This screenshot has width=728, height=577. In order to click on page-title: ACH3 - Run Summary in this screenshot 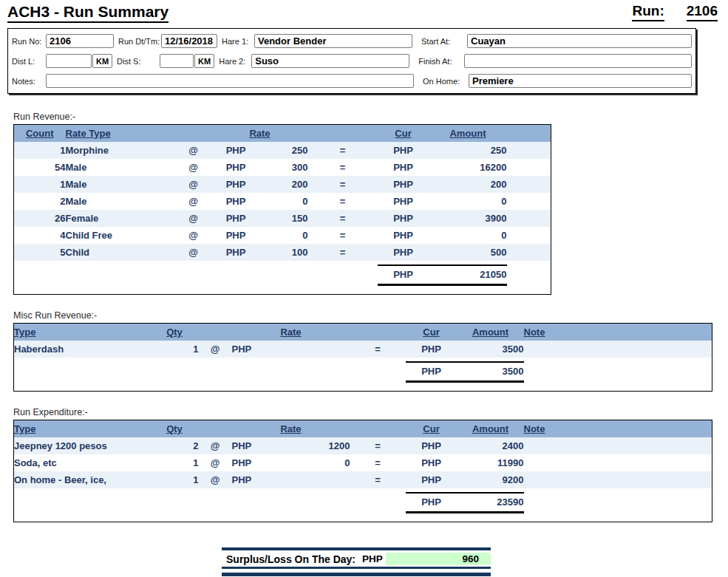, I will do `click(88, 13)`.